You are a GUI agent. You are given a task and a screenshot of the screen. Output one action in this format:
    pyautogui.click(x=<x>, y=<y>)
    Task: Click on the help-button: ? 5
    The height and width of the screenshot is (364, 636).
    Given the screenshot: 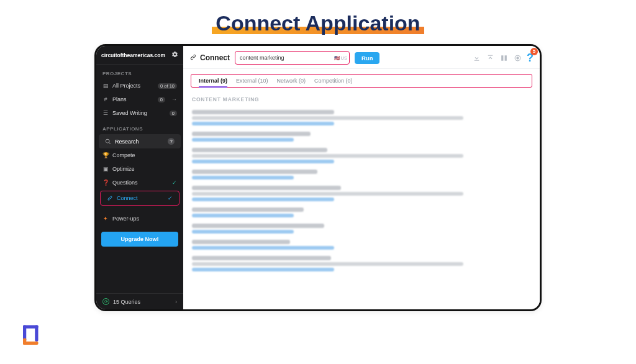 What is the action you would take?
    pyautogui.click(x=530, y=58)
    